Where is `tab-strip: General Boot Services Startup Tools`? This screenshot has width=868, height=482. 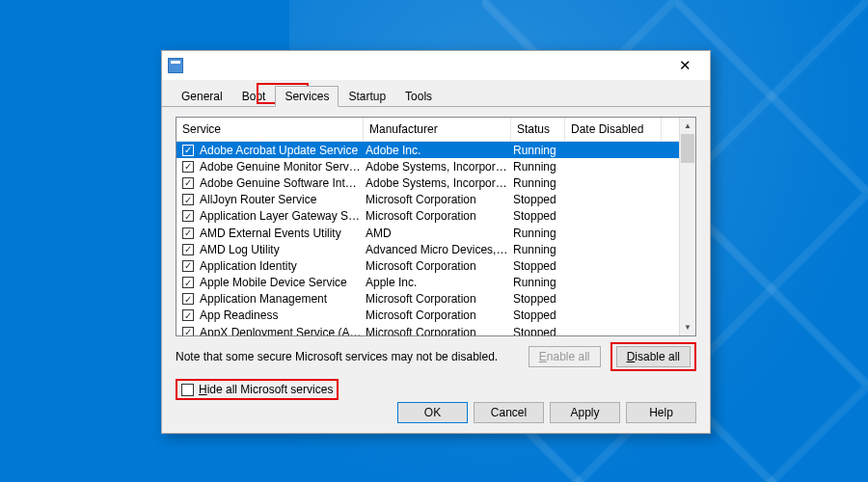
tab-strip: General Boot Services Startup Tools is located at coordinates (436, 94).